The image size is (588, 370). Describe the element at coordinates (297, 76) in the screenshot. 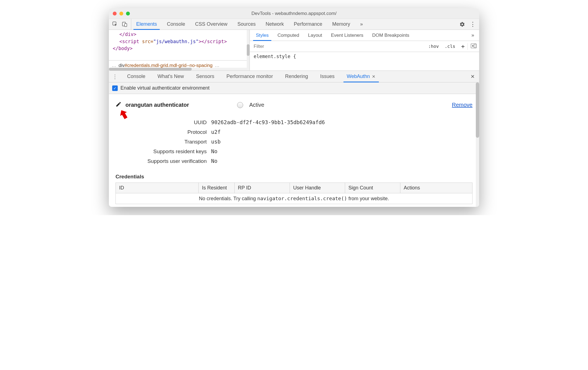

I see `dtab-rendering: Rendering` at that location.